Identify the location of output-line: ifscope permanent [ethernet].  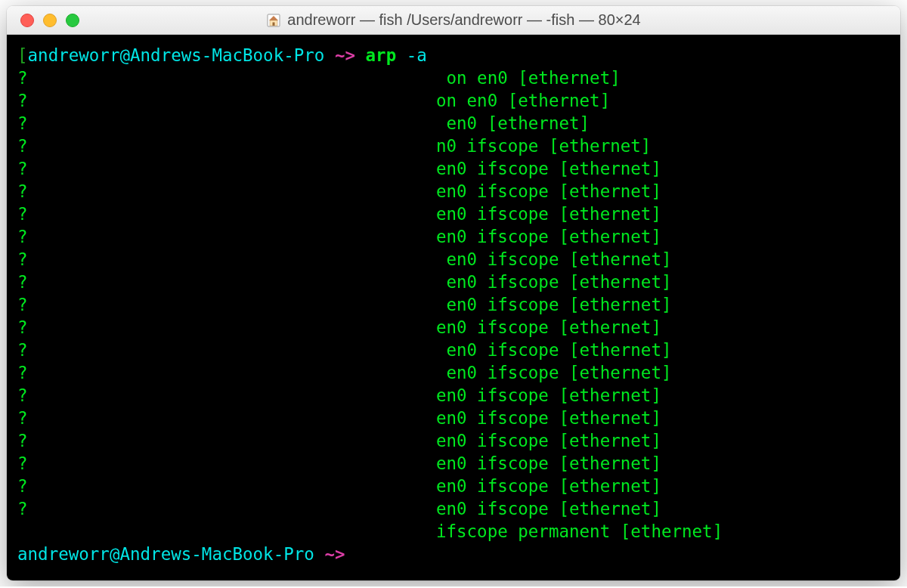
(454, 531).